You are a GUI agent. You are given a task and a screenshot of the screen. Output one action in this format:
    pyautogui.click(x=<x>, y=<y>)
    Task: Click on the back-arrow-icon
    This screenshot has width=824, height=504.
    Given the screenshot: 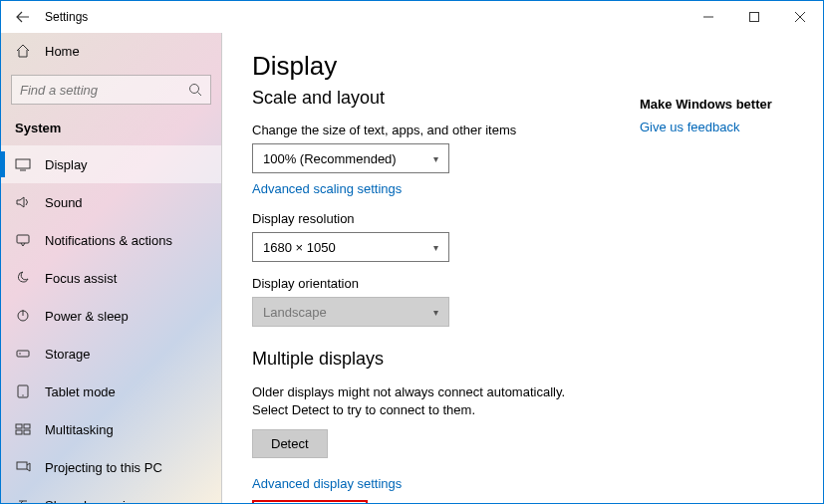 What is the action you would take?
    pyautogui.click(x=23, y=17)
    